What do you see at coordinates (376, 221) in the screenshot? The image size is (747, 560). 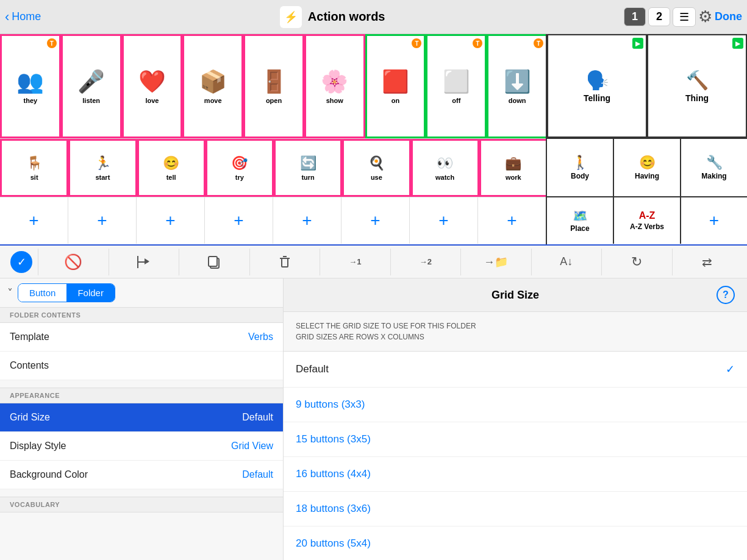 I see `grid-add-6: +` at bounding box center [376, 221].